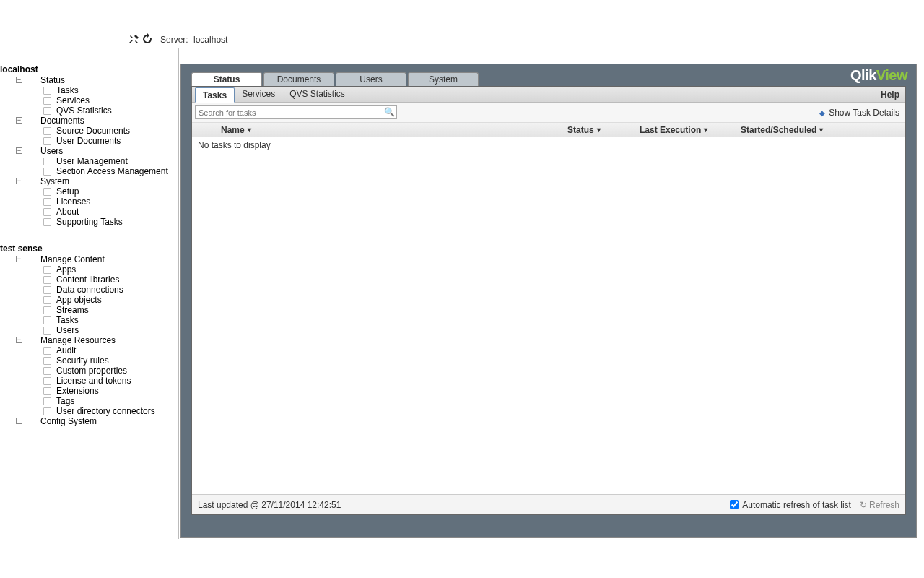 This screenshot has height=578, width=924. What do you see at coordinates (95, 421) in the screenshot?
I see `tree-group: Config System` at bounding box center [95, 421].